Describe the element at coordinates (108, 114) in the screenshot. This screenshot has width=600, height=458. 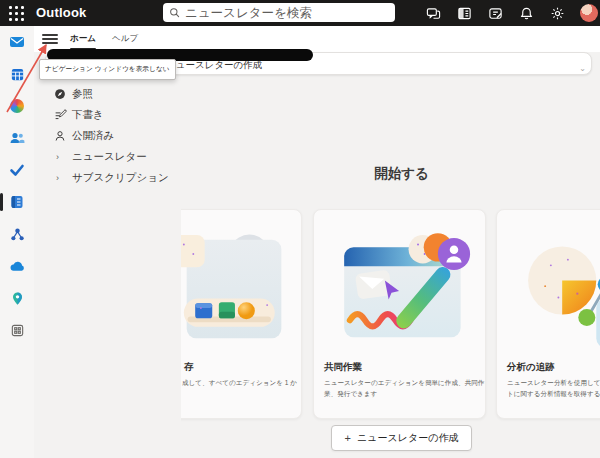
I see `nav-item-drafts: 下書き` at that location.